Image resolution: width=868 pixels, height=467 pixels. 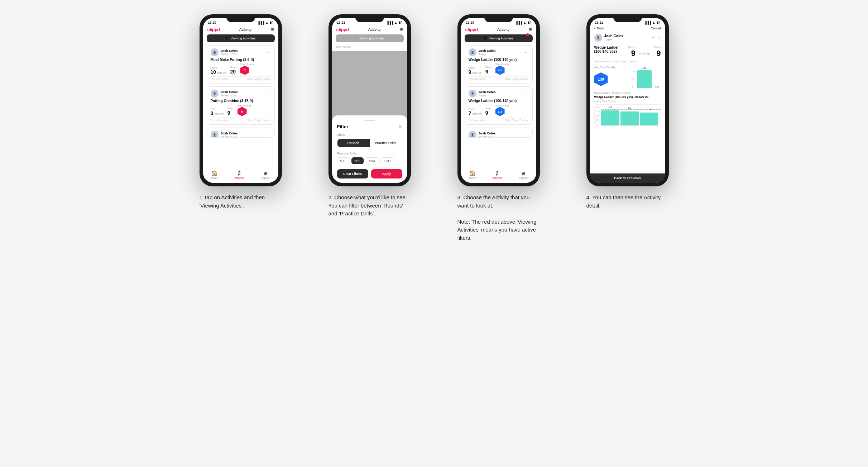 What do you see at coordinates (215, 175) in the screenshot?
I see `nav-home-1: 🏠 Home` at bounding box center [215, 175].